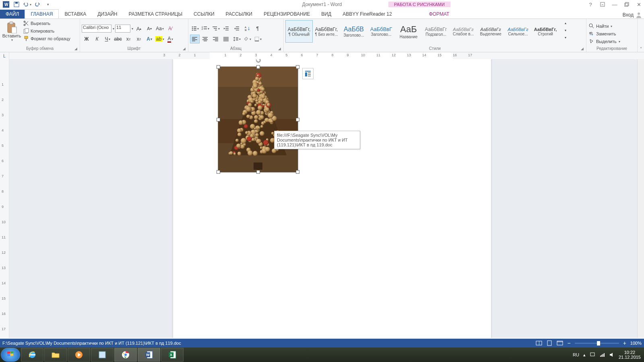  What do you see at coordinates (566, 31) in the screenshot?
I see `styles-down-button: ▾` at bounding box center [566, 31].